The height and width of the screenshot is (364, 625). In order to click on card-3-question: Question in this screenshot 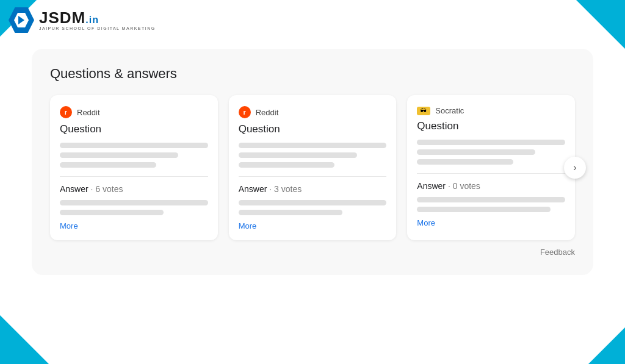, I will do `click(491, 126)`.